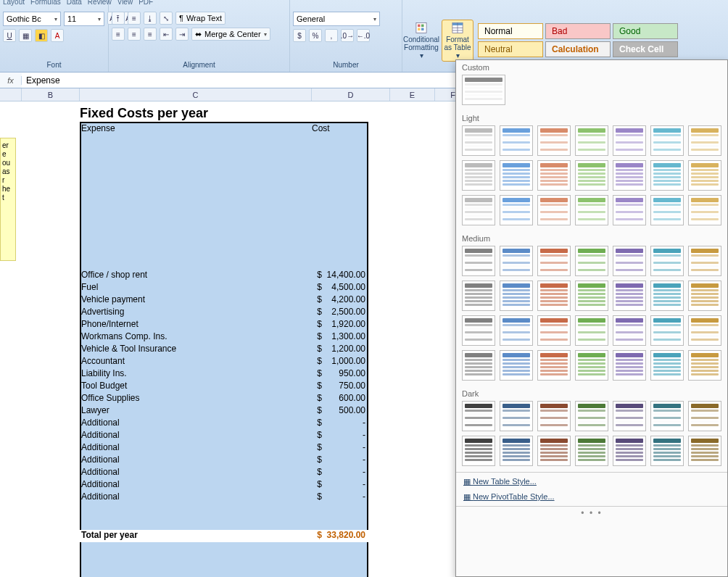 The width and height of the screenshot is (728, 577). Describe the element at coordinates (150, 18) in the screenshot. I see `align-bottom-icon: ⭳` at that location.